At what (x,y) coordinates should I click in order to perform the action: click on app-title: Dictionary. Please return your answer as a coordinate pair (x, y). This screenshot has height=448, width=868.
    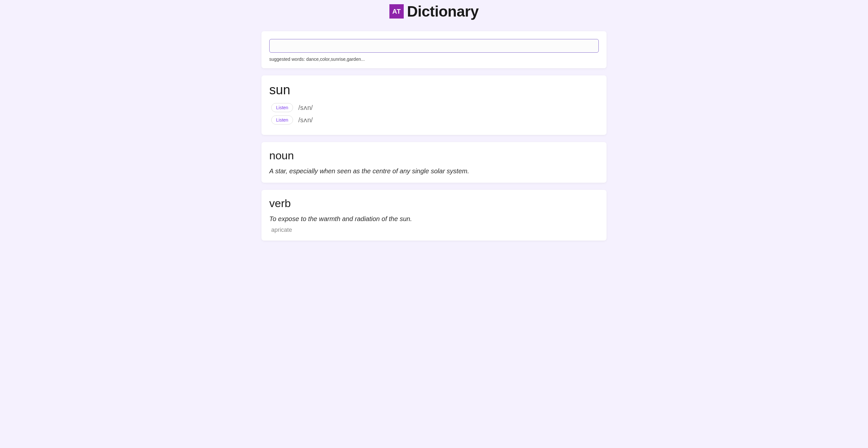
    Looking at the image, I should click on (443, 11).